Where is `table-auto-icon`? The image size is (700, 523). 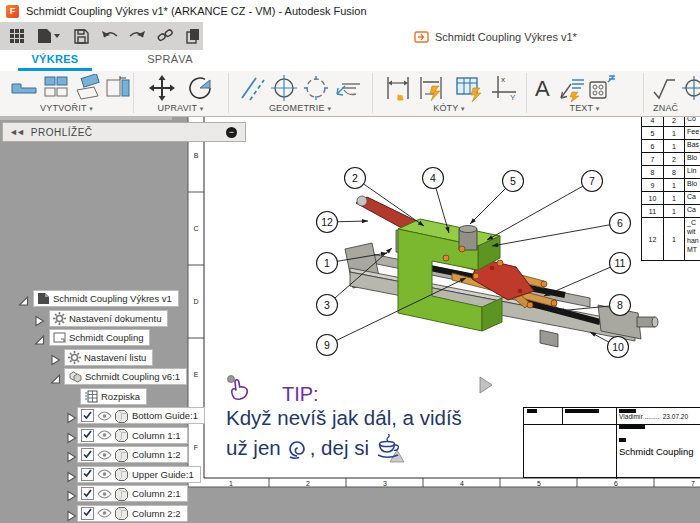
table-auto-icon is located at coordinates (469, 88).